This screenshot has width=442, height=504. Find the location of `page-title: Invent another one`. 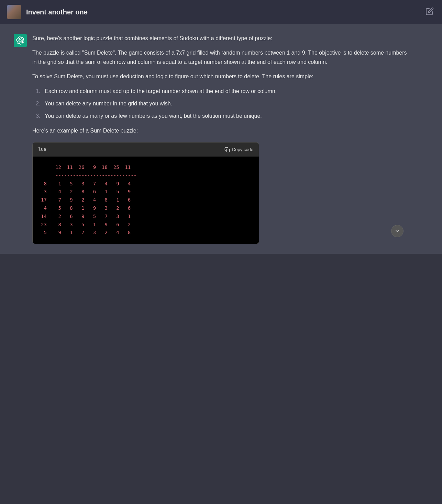

page-title: Invent another one is located at coordinates (57, 12).